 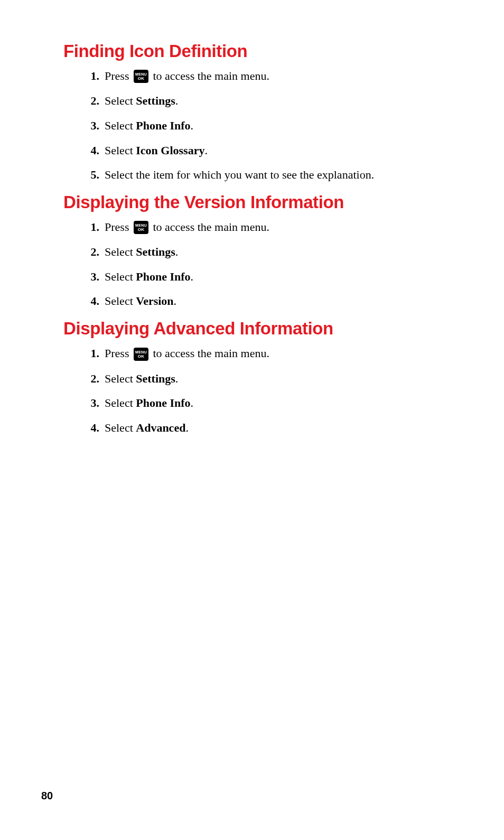 I want to click on step-body: Select the item for which you want to se…, so click(x=239, y=175).